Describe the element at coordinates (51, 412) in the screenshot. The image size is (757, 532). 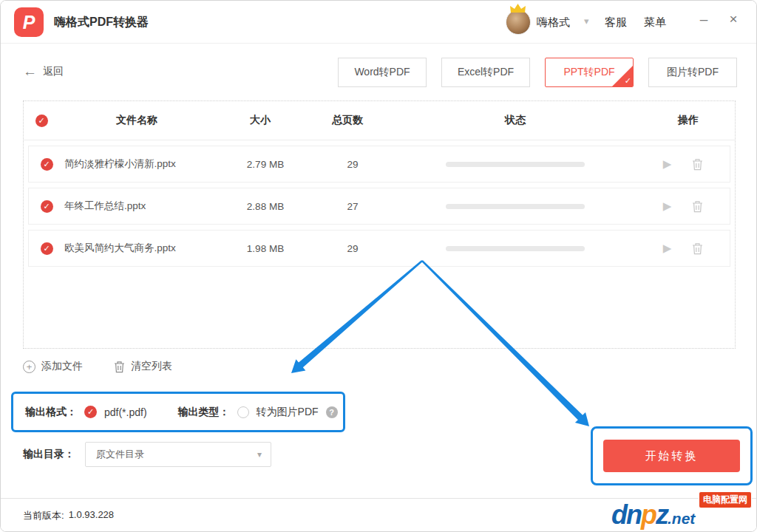
I see `output-format-label: 输出格式：` at that location.